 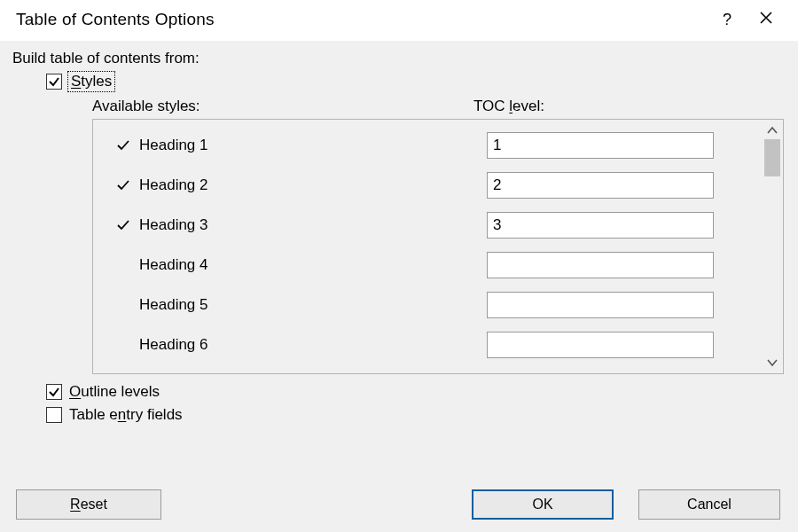 I want to click on table-entry-fields-row: Table entry fields, so click(x=415, y=415).